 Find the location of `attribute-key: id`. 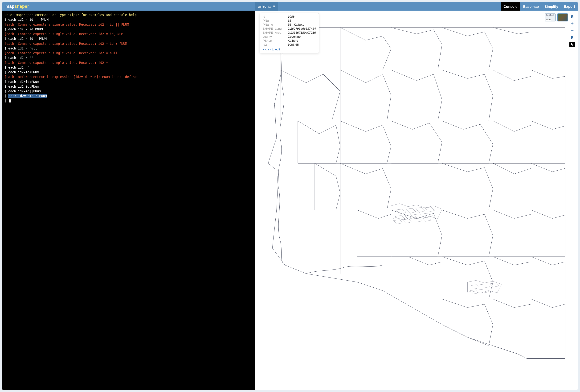

attribute-key: id is located at coordinates (273, 16).